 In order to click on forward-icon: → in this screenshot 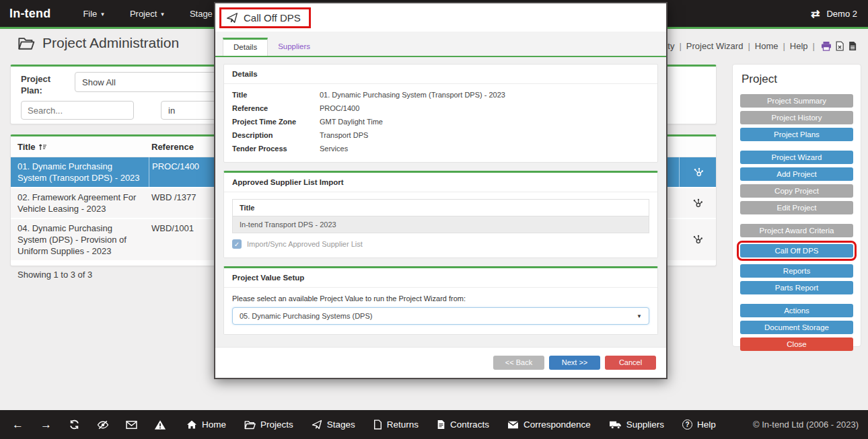, I will do `click(46, 425)`.